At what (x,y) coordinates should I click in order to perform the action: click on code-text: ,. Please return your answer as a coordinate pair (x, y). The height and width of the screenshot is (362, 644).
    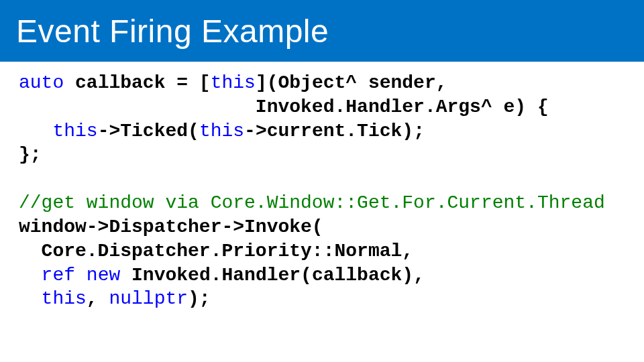
    Looking at the image, I should click on (98, 299).